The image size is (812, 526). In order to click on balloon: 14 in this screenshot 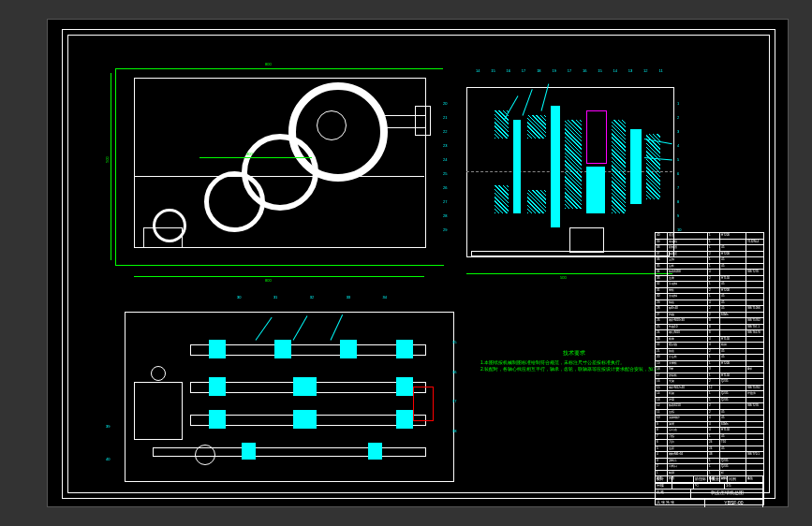, I will do `click(615, 75)`.